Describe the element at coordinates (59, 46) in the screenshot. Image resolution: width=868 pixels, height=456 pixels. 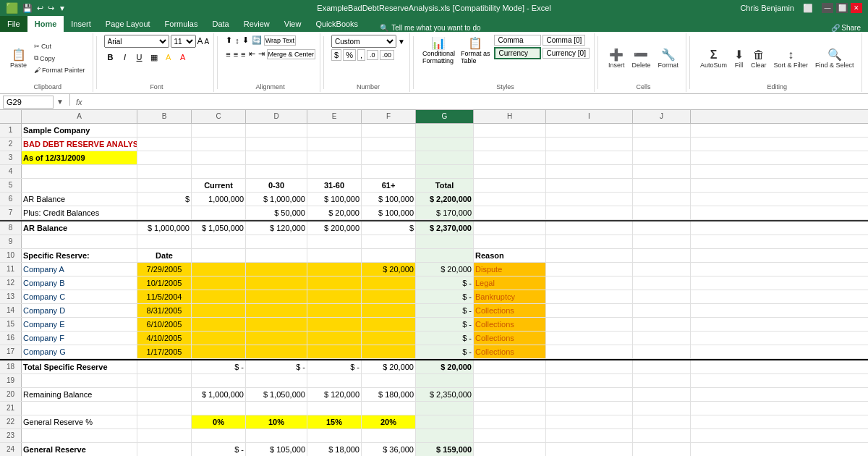
I see `cut-btn: ✂Cut` at that location.